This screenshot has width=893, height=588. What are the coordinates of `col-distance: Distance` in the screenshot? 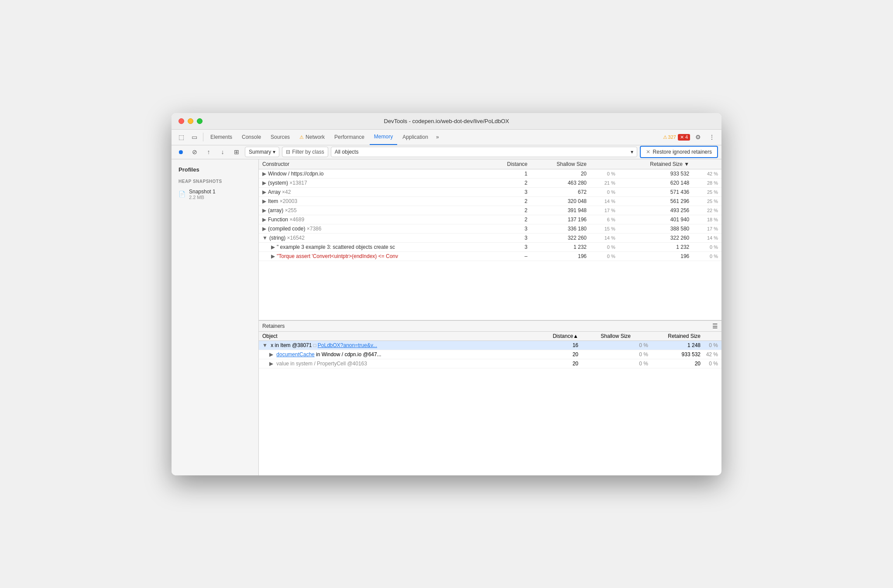 It's located at (509, 164).